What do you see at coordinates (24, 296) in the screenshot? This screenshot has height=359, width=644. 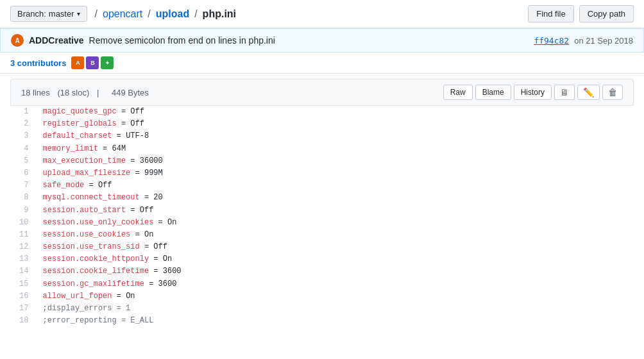 I see `line-number: 16` at bounding box center [24, 296].